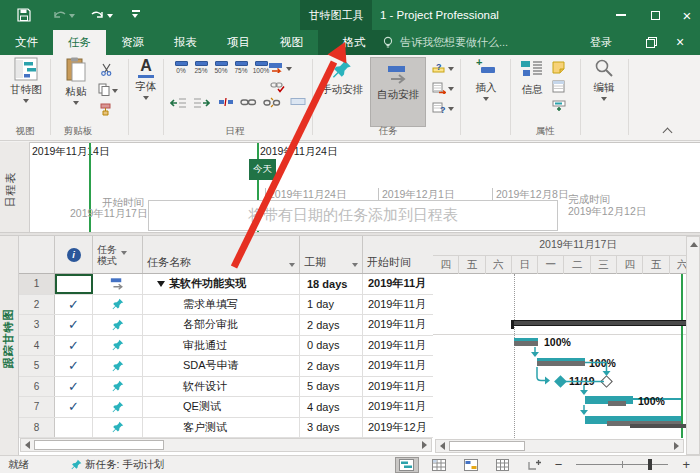 This screenshot has width=700, height=473. I want to click on task-name-cell: QE测试, so click(222, 407).